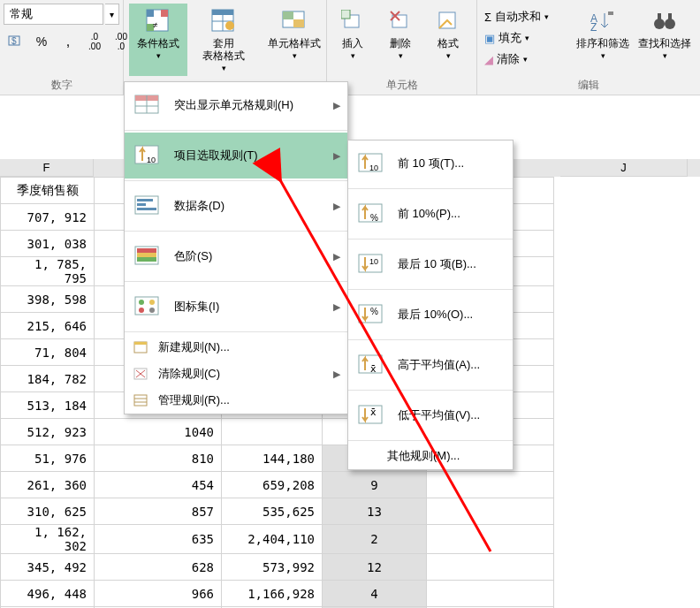 The image size is (700, 608). Describe the element at coordinates (589, 85) in the screenshot. I see `group-label-edit: 编辑` at that location.